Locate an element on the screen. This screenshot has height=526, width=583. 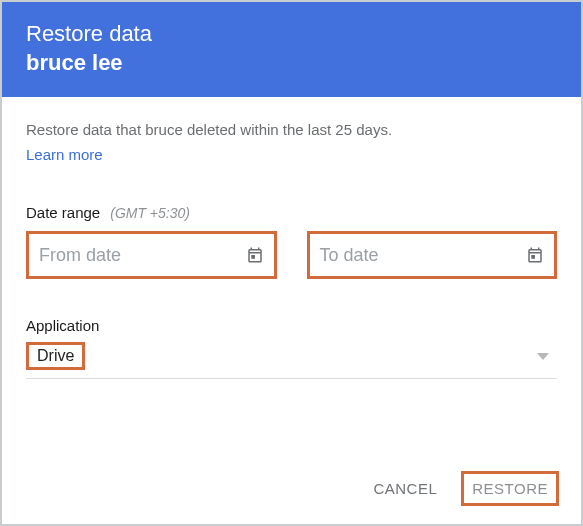
dialog-title: Restore data is located at coordinates (292, 34).